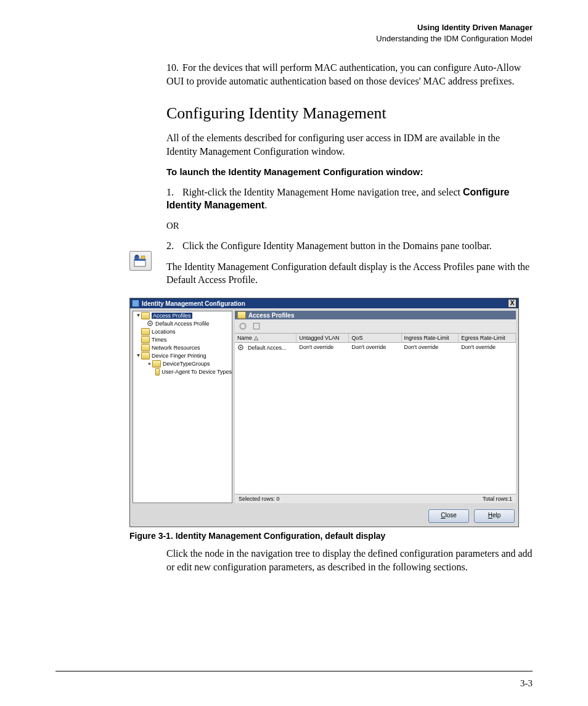 This screenshot has width=588, height=706. Describe the element at coordinates (149, 364) in the screenshot. I see `expand-icon: ▸` at that location.